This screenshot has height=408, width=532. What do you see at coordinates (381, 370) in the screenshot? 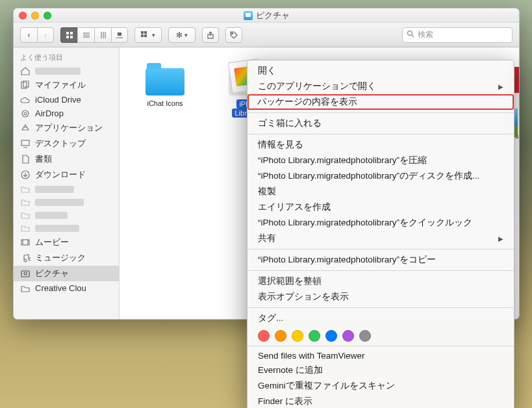
I see `ctx-evernote: Evernote に追加` at bounding box center [381, 370].